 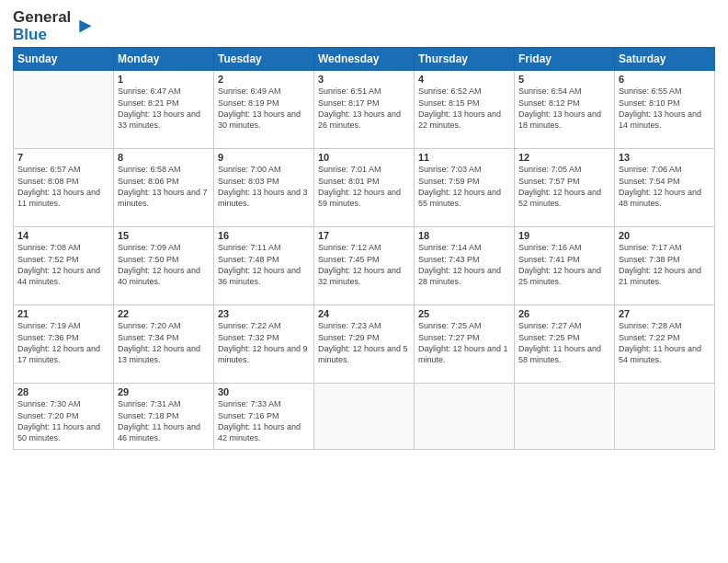 I want to click on day-info: Sunrise: 7:16 AM Sunset: 7:41 PM Dayligh…, so click(x=564, y=265).